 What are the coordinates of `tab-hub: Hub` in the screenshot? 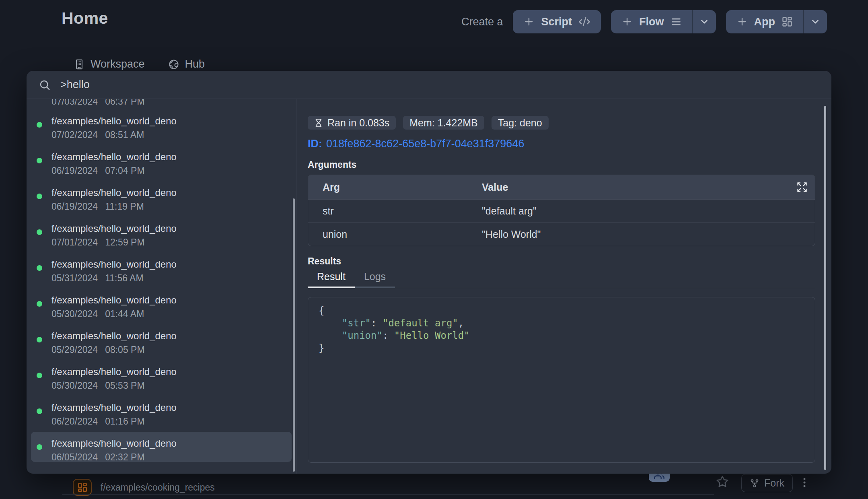 It's located at (187, 64).